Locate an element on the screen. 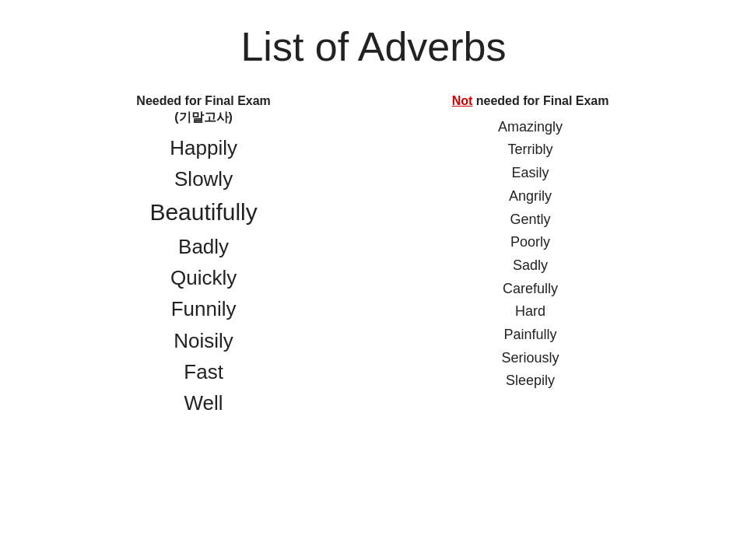  right-adverb-item: Sleepily is located at coordinates (531, 381).